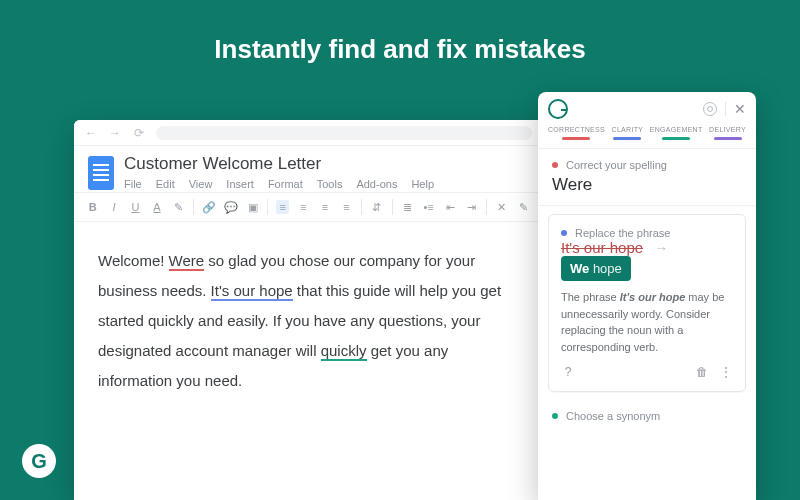  What do you see at coordinates (728, 133) in the screenshot?
I see `tab-delivery: DELIVERY` at bounding box center [728, 133].